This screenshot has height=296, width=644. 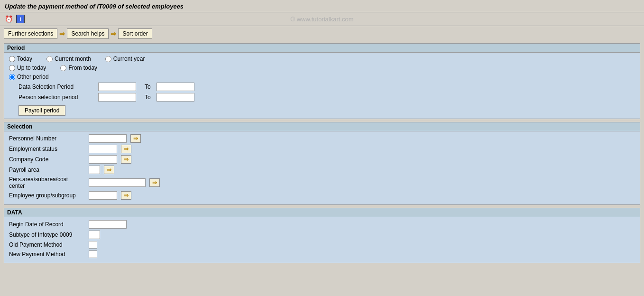 I want to click on sort-order-label: Sort order, so click(x=135, y=34).